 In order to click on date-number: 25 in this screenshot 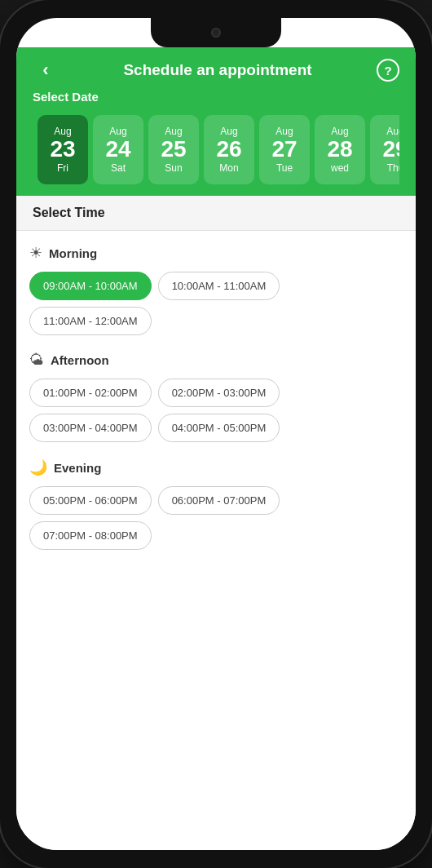, I will do `click(173, 150)`.